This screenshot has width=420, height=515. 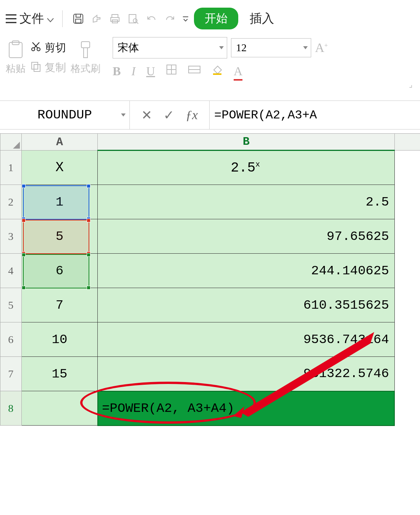 I want to click on row-header-3: 3, so click(x=11, y=236).